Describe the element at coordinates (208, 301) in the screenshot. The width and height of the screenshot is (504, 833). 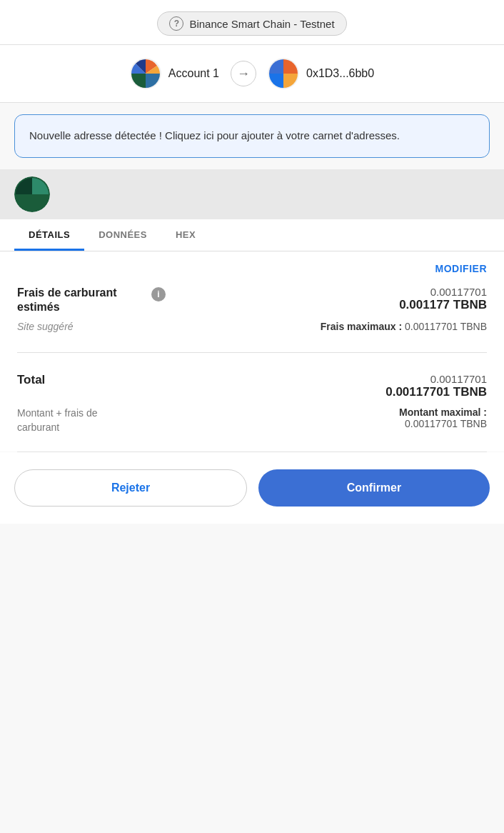
I see `fee-label-group: Frais de carburant estimés i` at that location.